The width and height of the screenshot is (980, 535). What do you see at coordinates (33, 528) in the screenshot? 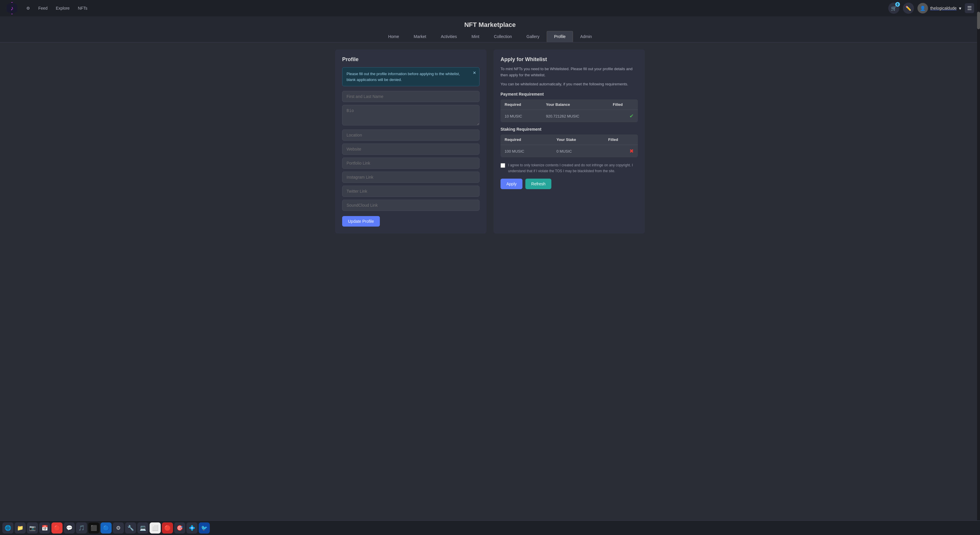
I see `taskbar-icon-camera: 📷` at bounding box center [33, 528].